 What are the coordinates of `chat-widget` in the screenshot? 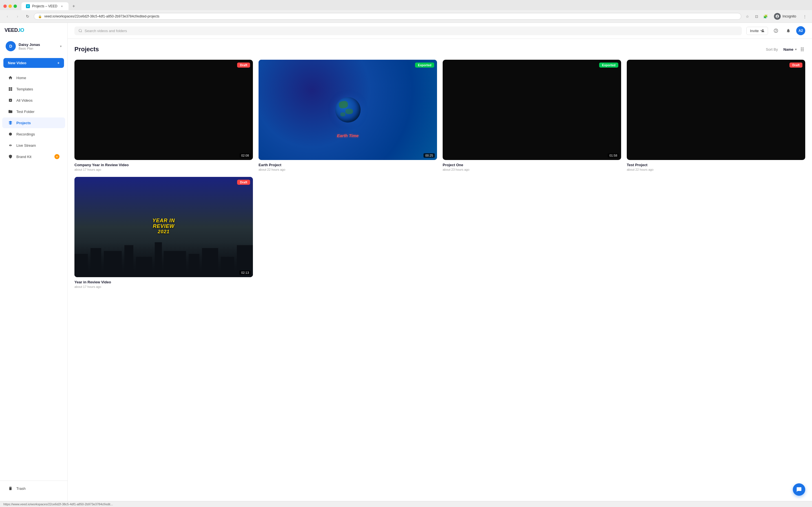 It's located at (799, 490).